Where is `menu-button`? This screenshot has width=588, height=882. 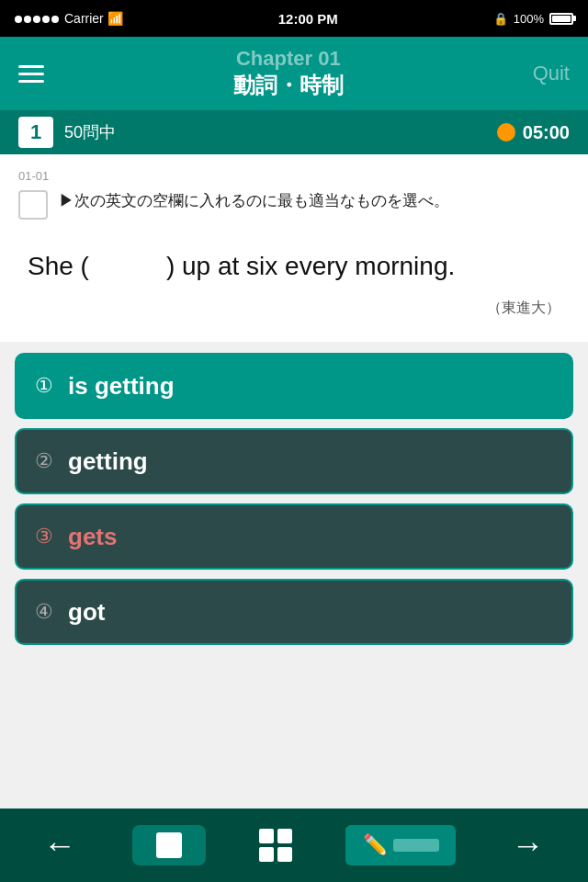 menu-button is located at coordinates (31, 74).